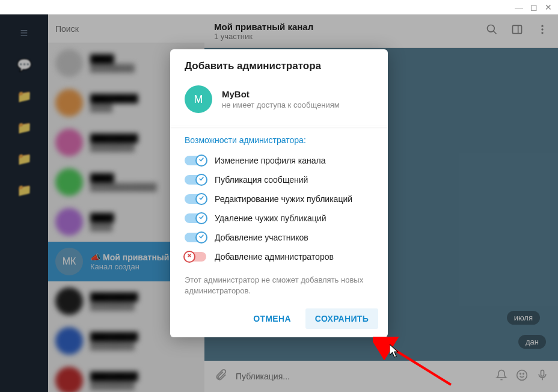 The image size is (558, 392). What do you see at coordinates (279, 139) in the screenshot?
I see `permissions-section-title: Возможности администратора:` at bounding box center [279, 139].